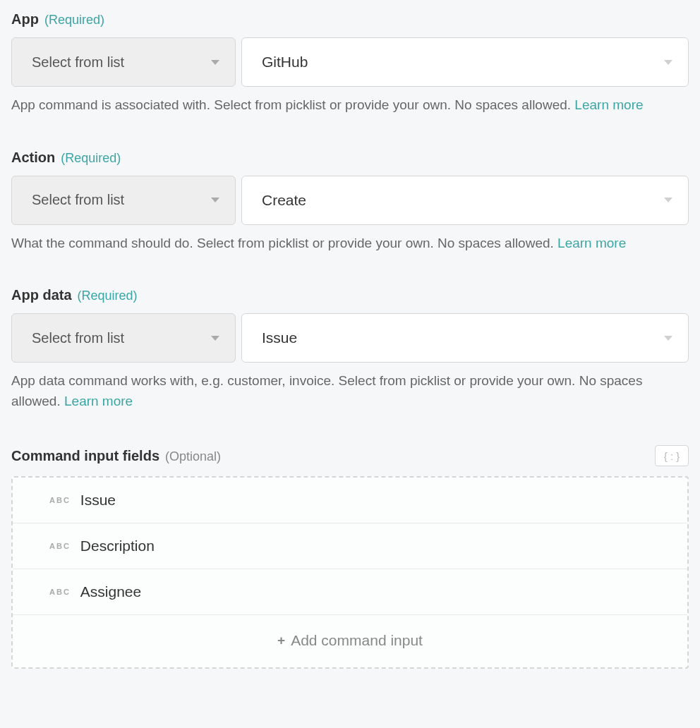  What do you see at coordinates (350, 456) in the screenshot?
I see `cif-header: Command input fields (Optional) { : }` at bounding box center [350, 456].